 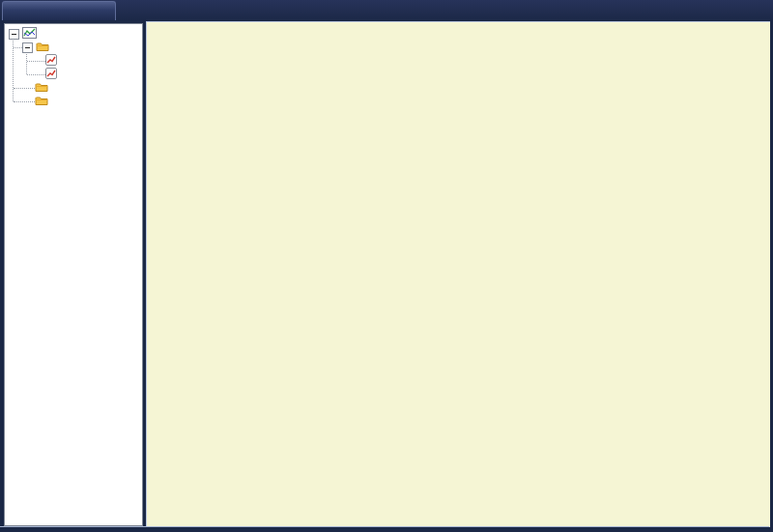 I want to click on tree-item-marker, so click(x=73, y=101).